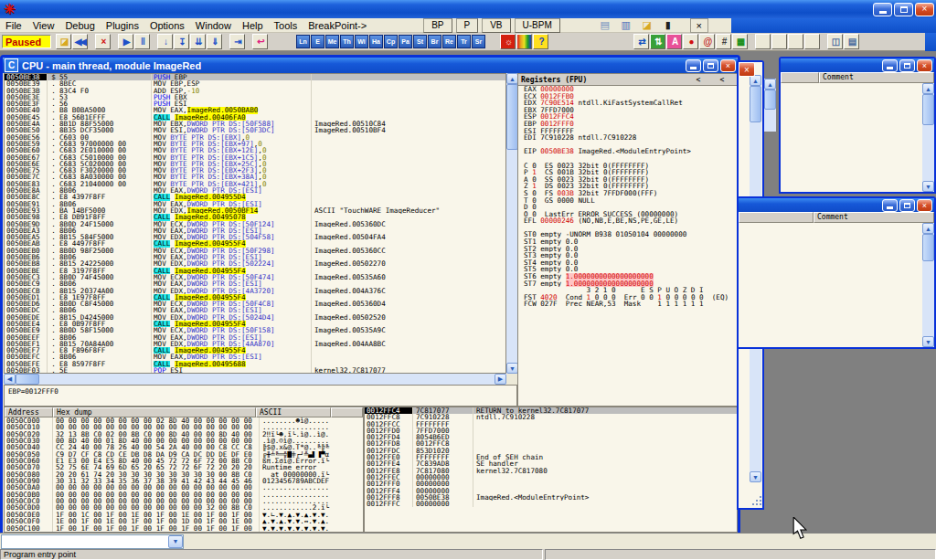  What do you see at coordinates (874, 217) in the screenshot?
I see `comment-column: Comment` at bounding box center [874, 217].